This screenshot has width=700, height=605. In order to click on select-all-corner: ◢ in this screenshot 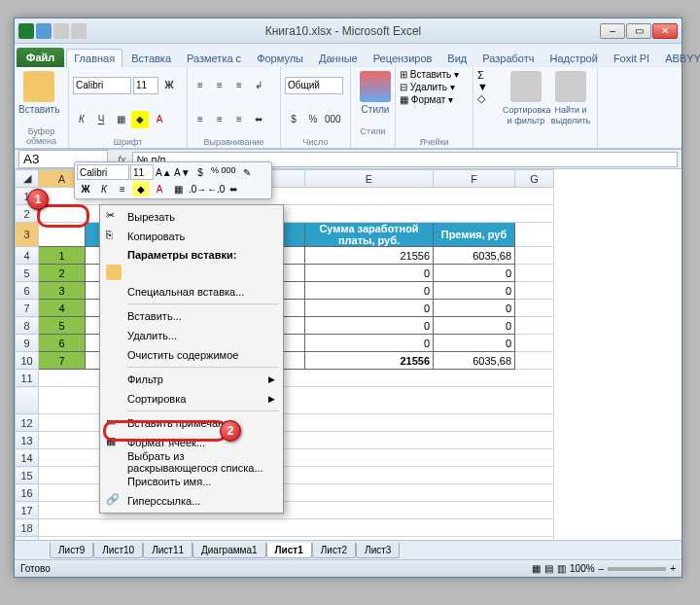, I will do `click(27, 179)`.